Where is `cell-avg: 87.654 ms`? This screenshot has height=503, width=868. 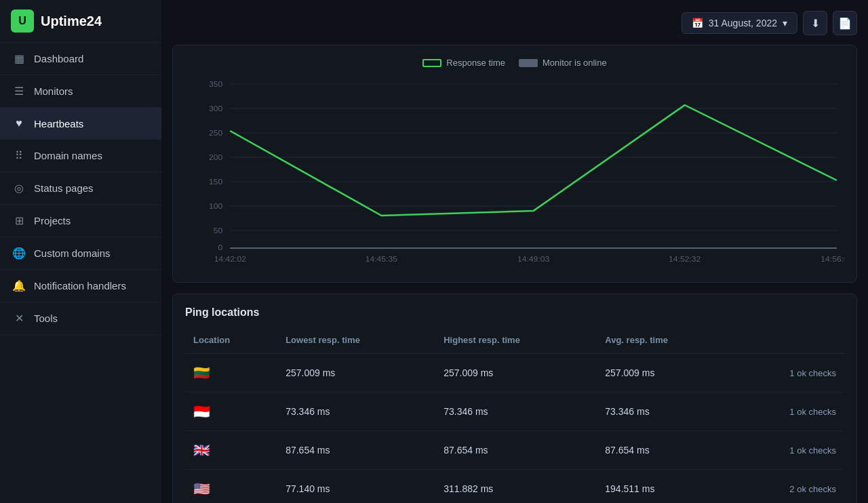
cell-avg: 87.654 ms is located at coordinates (666, 450).